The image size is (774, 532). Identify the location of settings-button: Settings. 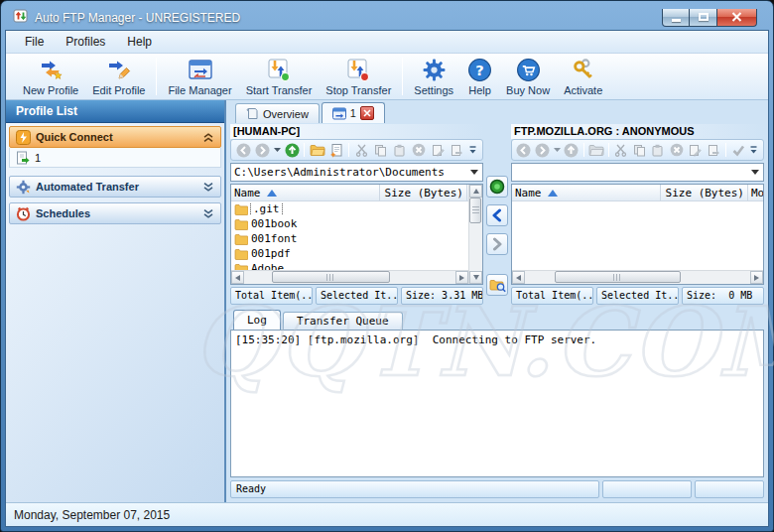
(434, 77).